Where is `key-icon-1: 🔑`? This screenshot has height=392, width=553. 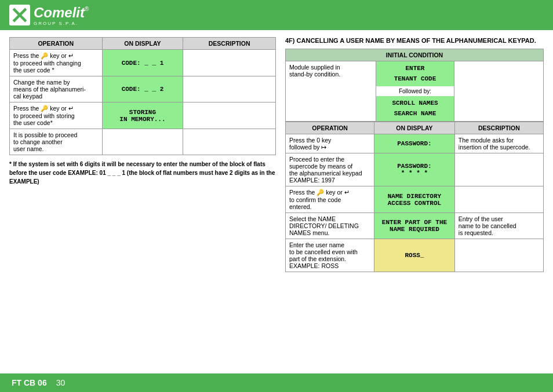
key-icon-1: 🔑 is located at coordinates (44, 56).